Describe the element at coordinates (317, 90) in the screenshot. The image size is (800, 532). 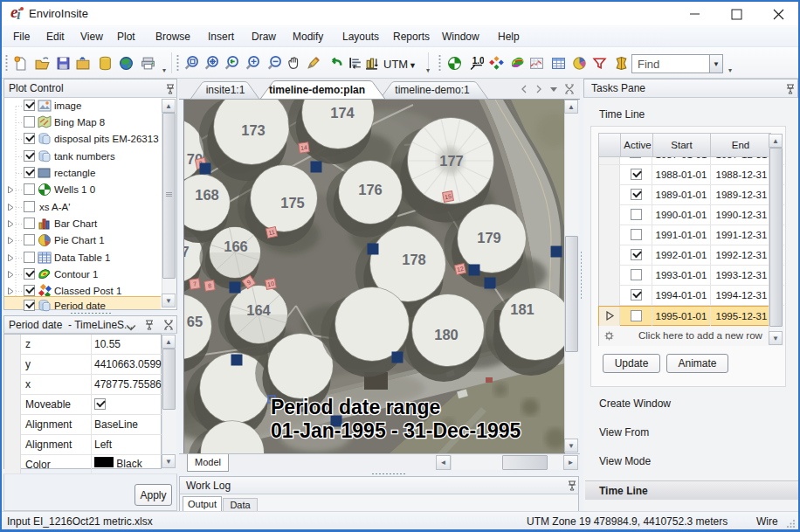
I see `svg-text: timeline-demo:plan` at that location.